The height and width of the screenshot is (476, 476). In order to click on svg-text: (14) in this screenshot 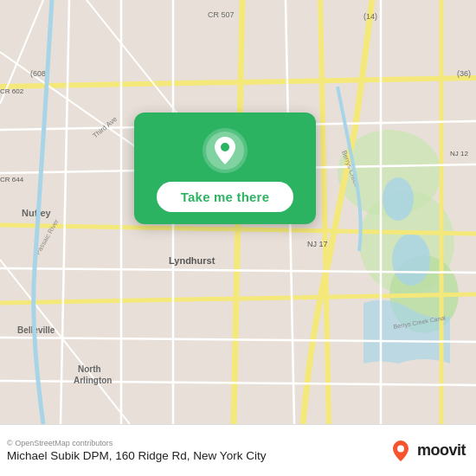, I will do `click(370, 16)`.